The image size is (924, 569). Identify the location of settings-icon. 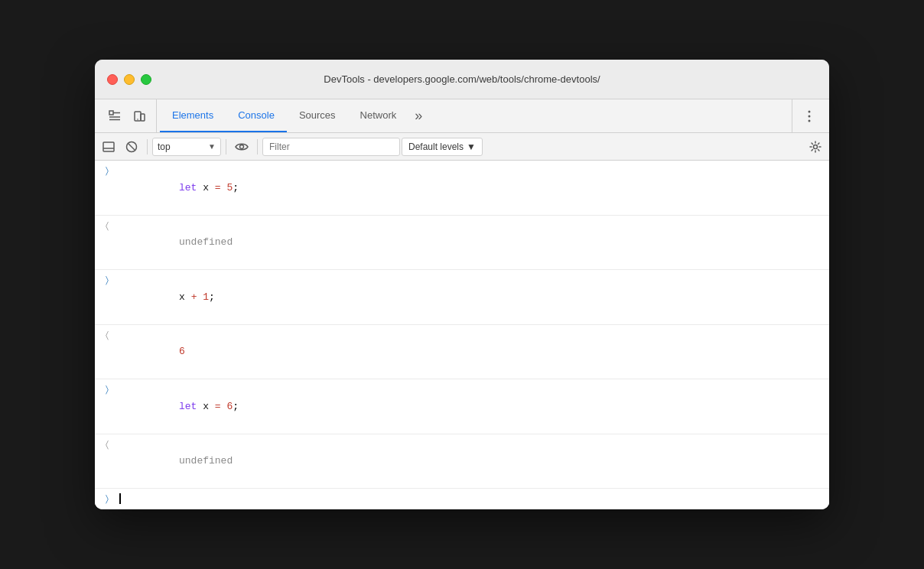
(815, 147).